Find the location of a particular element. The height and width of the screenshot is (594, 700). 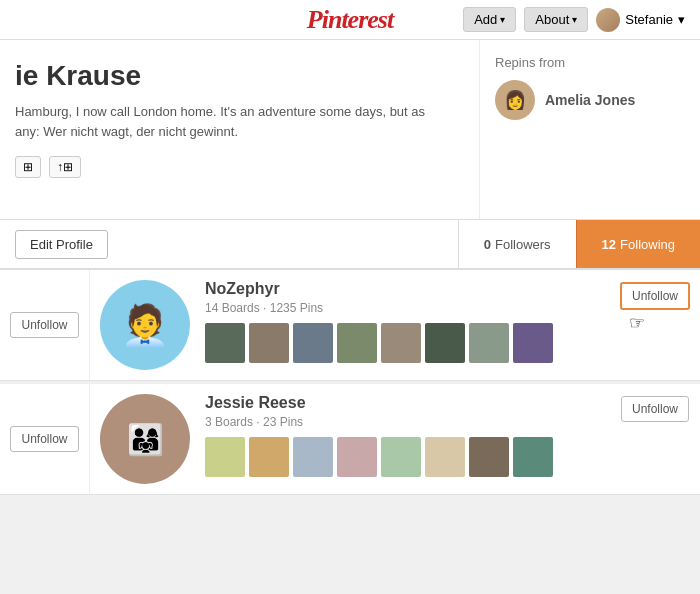

avatar-col-1: 🧑‍💼 is located at coordinates (145, 325).